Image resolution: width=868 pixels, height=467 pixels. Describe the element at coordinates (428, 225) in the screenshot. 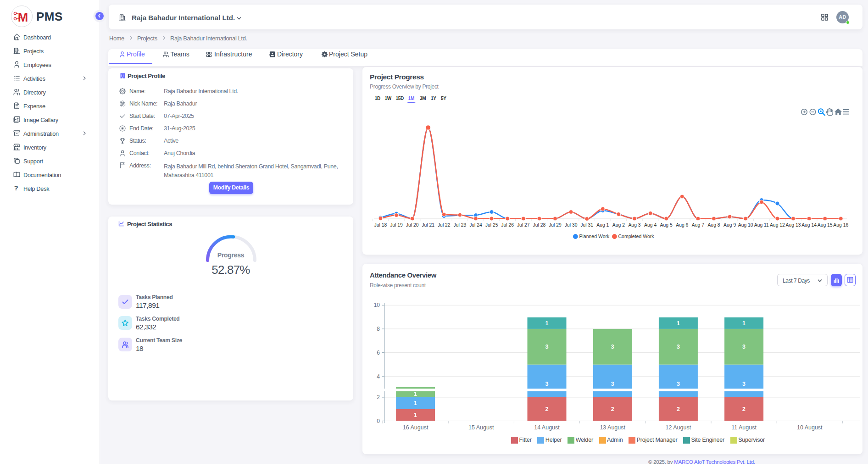

I see `svg-text: Jul 21` at that location.